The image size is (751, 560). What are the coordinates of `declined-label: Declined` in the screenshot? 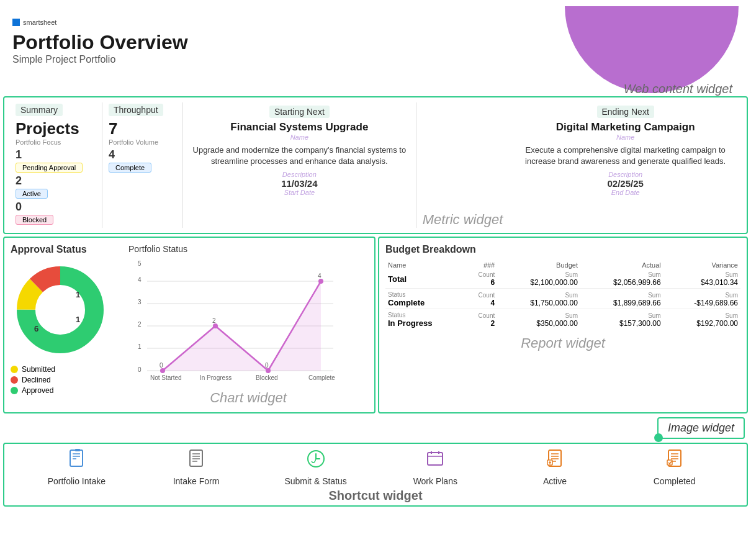 It's located at (36, 380).